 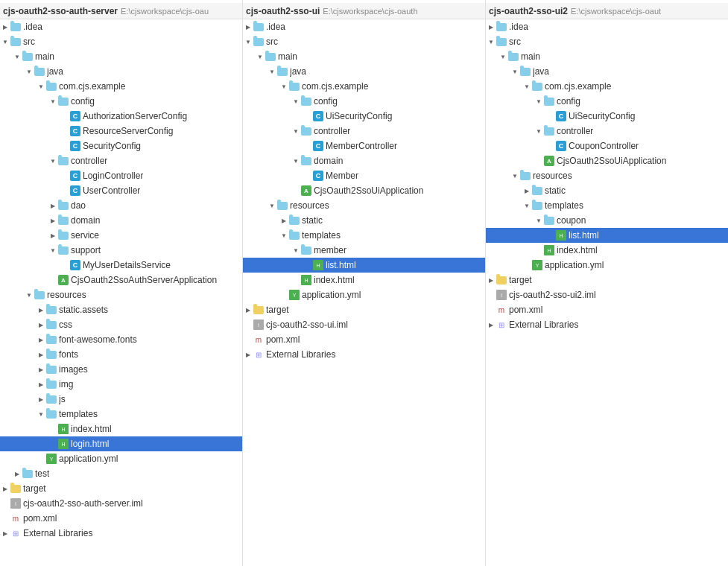 What do you see at coordinates (121, 354) in the screenshot?
I see `tree-node: ▶fonts` at bounding box center [121, 354].